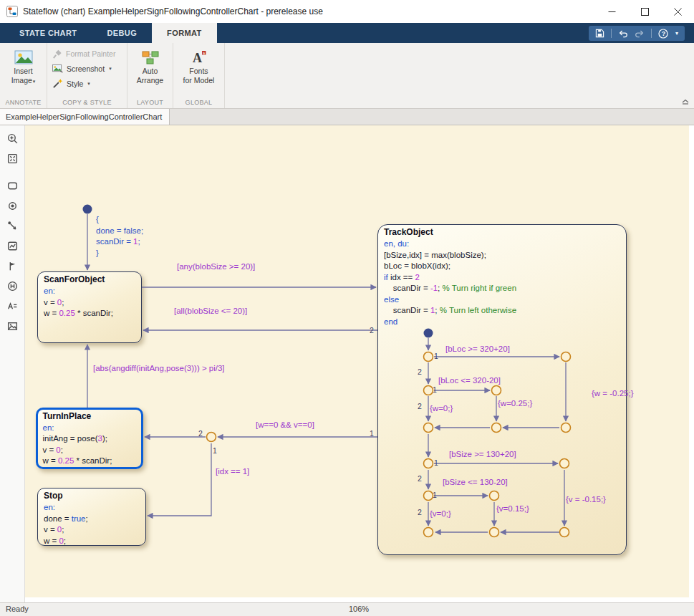  I want to click on style-caret-icon: ▾, so click(89, 84).